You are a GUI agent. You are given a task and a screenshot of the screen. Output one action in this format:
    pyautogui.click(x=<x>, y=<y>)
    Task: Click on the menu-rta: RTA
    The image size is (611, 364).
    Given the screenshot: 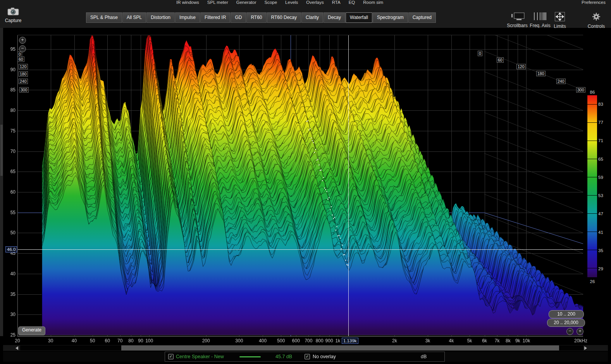 What is the action you would take?
    pyautogui.click(x=336, y=2)
    